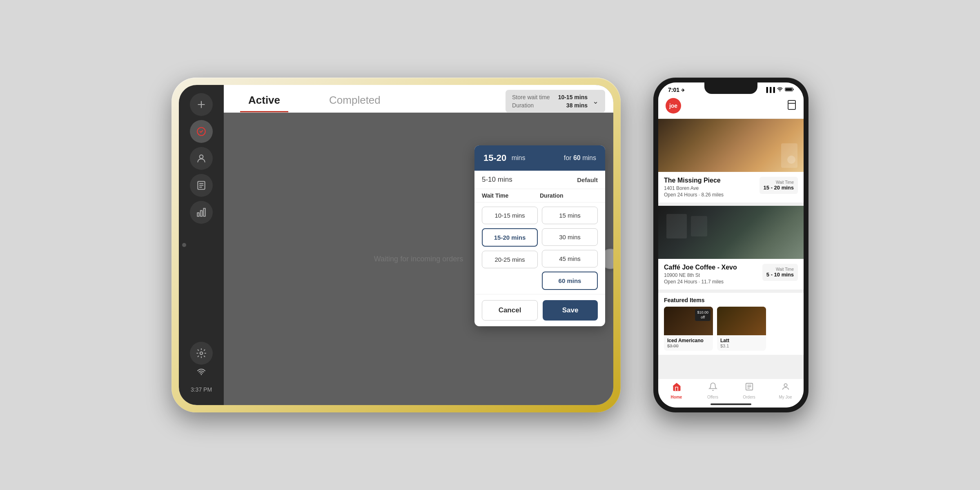 The height and width of the screenshot is (490, 980). Describe the element at coordinates (780, 90) in the screenshot. I see `wifi-icon` at that location.